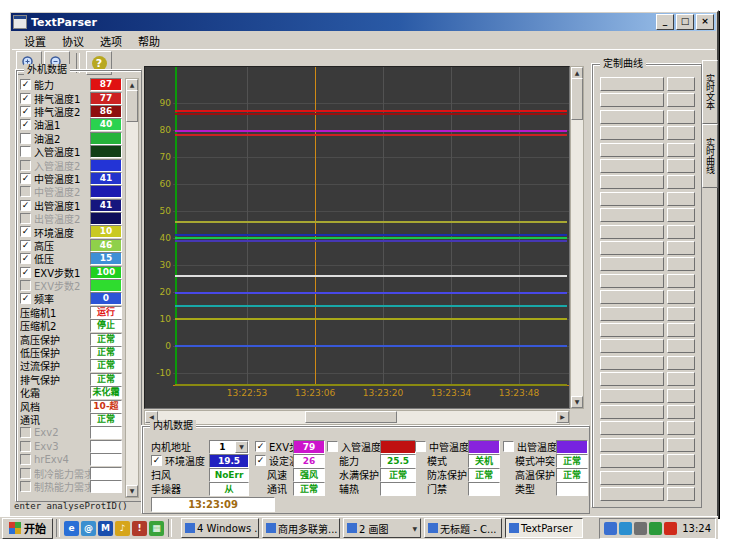 Image resolution: width=730 pixels, height=543 pixels. I want to click on taskbar-button: 无标题 - C..., so click(463, 528).